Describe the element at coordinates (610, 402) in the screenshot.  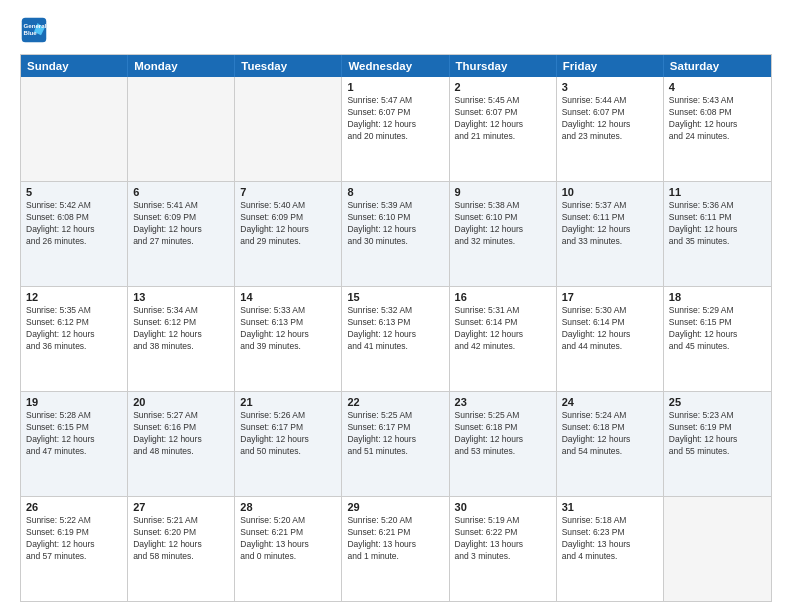
I see `day-number: 24` at that location.